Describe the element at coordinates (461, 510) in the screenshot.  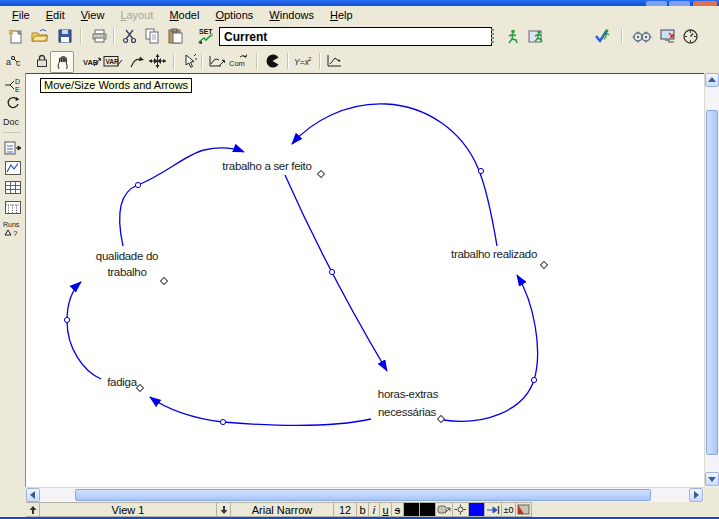
I see `position-button` at that location.